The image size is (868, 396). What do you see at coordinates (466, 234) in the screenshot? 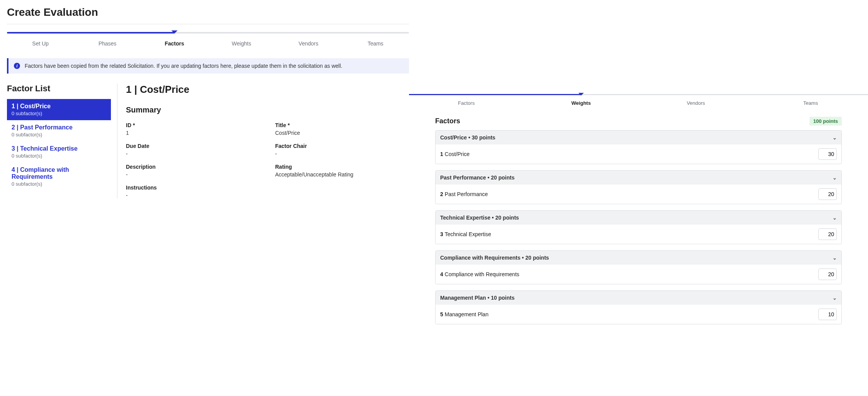
I see `weight-item-label: 3Technical Expertise` at bounding box center [466, 234].